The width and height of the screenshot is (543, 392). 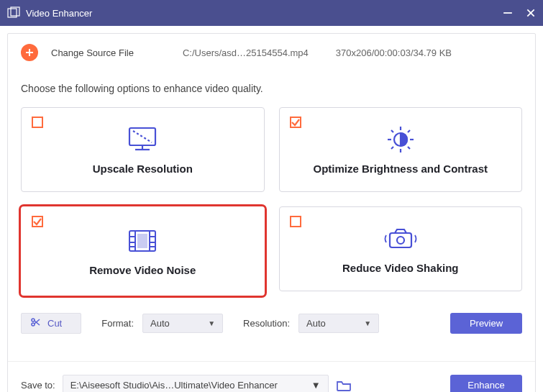 What do you see at coordinates (266, 324) in the screenshot?
I see `resolution-label: Resolution:` at bounding box center [266, 324].